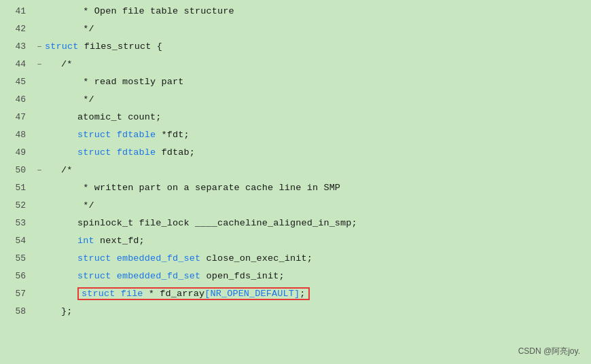  What do you see at coordinates (296, 14) in the screenshot?
I see `code-line: 41 * Open file table structure` at bounding box center [296, 14].